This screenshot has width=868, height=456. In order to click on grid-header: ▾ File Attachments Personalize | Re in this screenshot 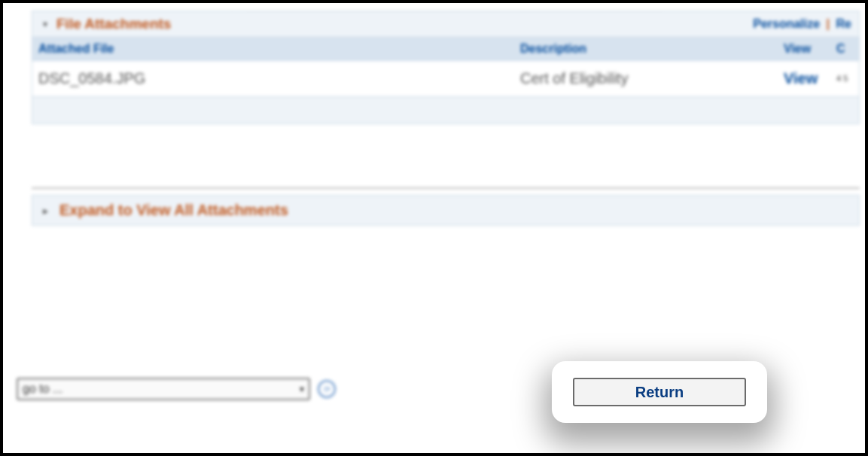, I will do `click(446, 24)`.